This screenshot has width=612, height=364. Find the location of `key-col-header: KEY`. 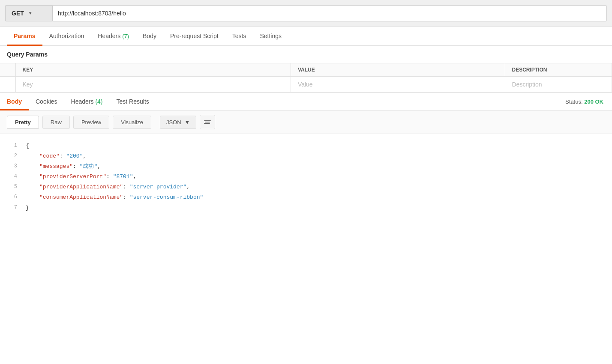

key-col-header: KEY is located at coordinates (153, 70).